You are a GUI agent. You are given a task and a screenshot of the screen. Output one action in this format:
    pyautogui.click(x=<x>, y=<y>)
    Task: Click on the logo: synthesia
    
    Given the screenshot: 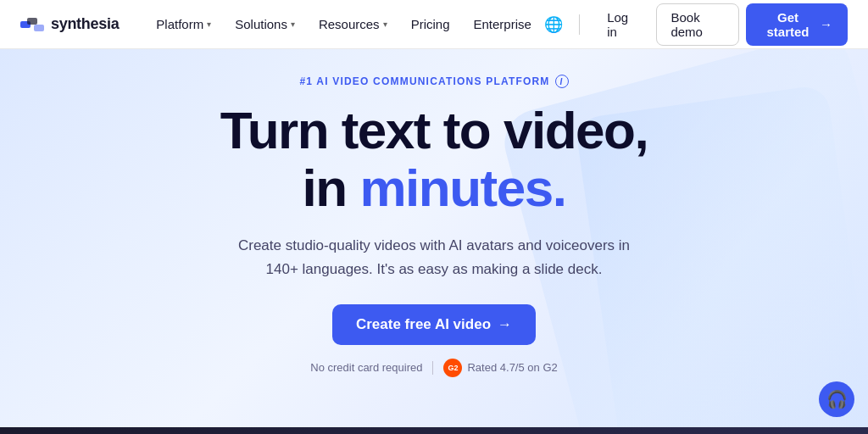 What is the action you would take?
    pyautogui.click(x=70, y=24)
    